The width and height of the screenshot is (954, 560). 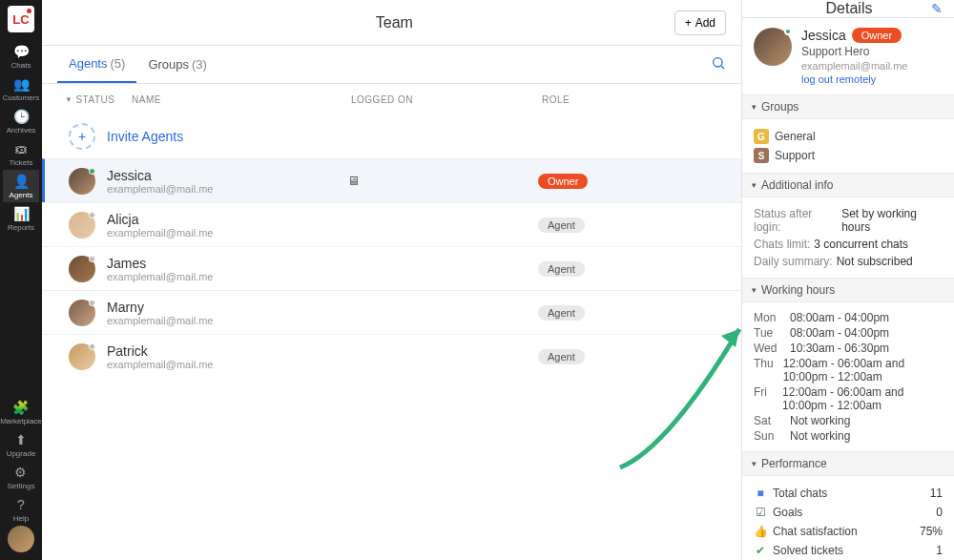 I want to click on col-logged: LOGGED ON, so click(x=446, y=99).